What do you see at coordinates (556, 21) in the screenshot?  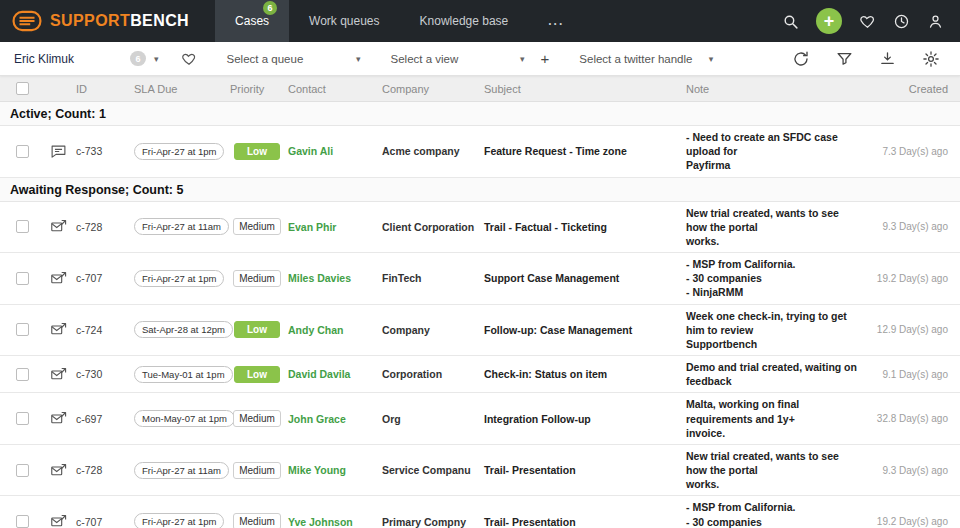 I see `tab-more-label: ...` at bounding box center [556, 21].